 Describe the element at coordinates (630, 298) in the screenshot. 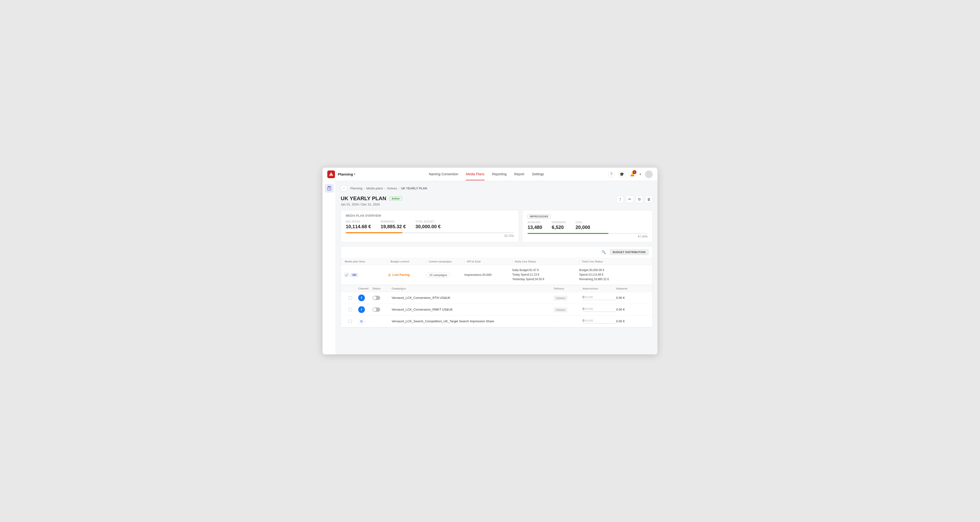

I see `adspend-1: 0.00 €` at that location.